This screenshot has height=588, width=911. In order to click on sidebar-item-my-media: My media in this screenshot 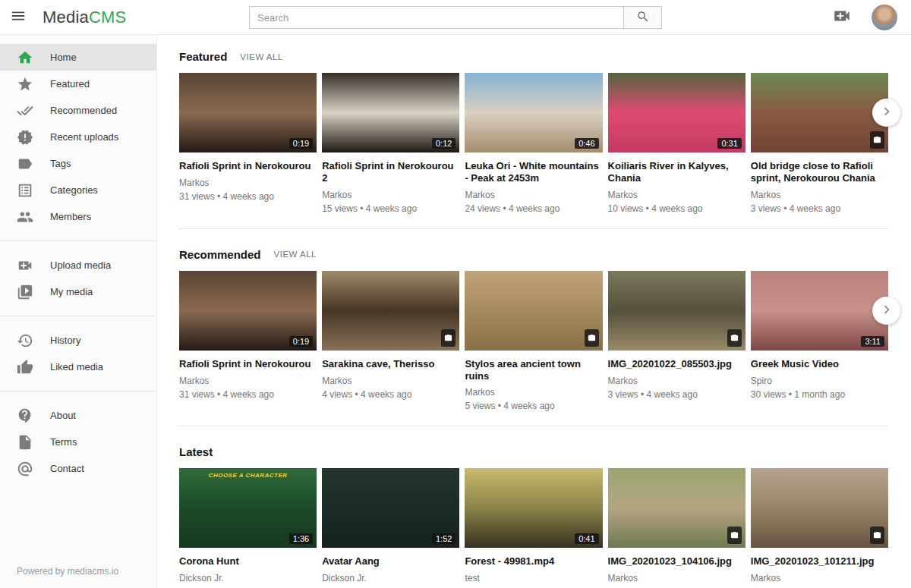, I will do `click(78, 291)`.